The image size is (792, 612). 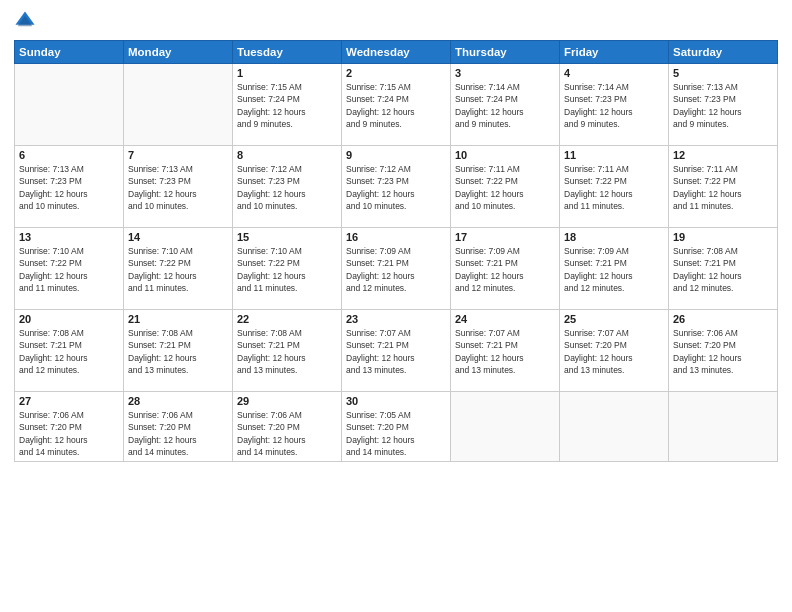 What do you see at coordinates (70, 351) in the screenshot?
I see `calendar-cell: 20Sunrise: 7:08 AM Sunset: 7:21 PM Dayli…` at bounding box center [70, 351].